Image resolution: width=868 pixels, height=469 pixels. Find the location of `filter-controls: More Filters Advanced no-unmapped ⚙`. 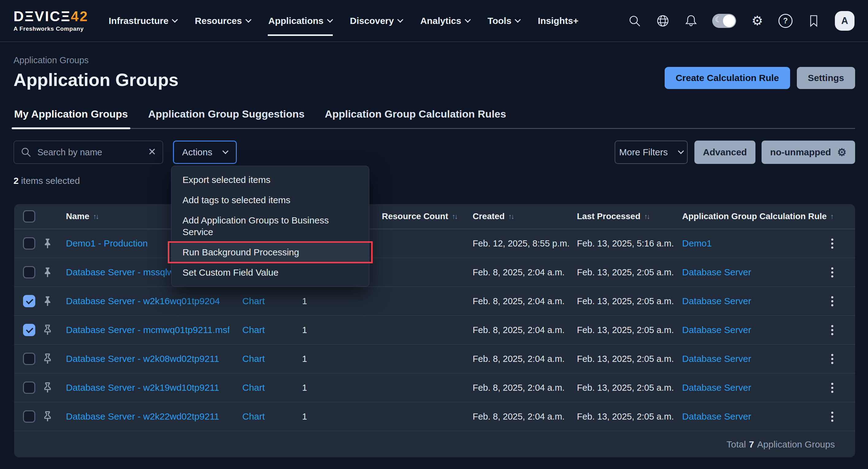

filter-controls: More Filters Advanced no-unmapped ⚙ is located at coordinates (735, 152).